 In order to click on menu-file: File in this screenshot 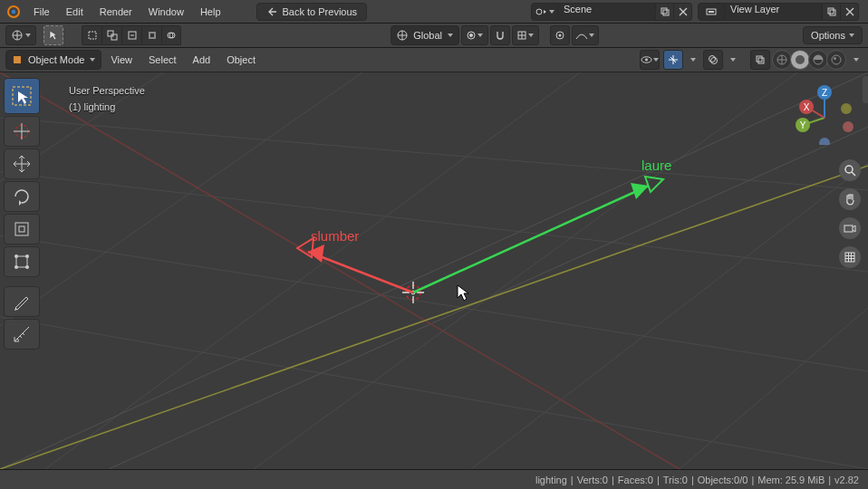, I will do `click(42, 11)`.